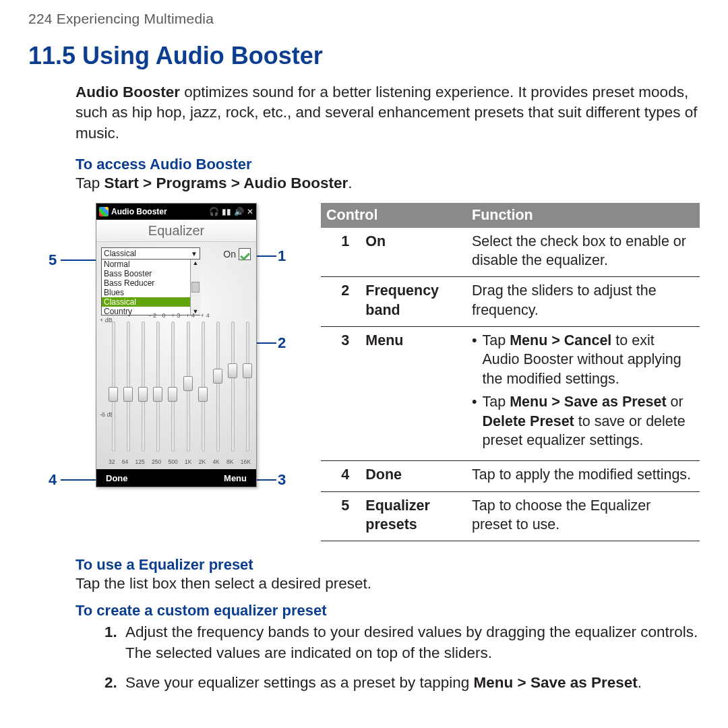 The width and height of the screenshot is (728, 728). What do you see at coordinates (226, 212) in the screenshot?
I see `signal-icon: ▮▮` at bounding box center [226, 212].